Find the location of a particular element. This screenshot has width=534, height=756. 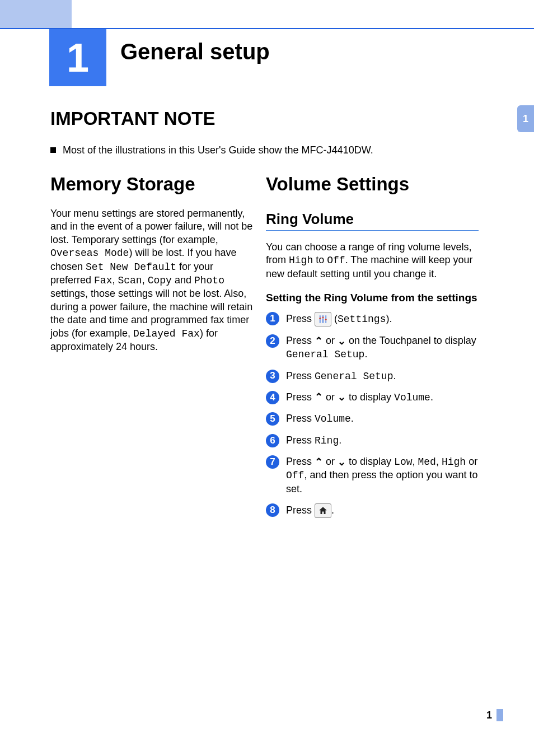

page-number-marker is located at coordinates (500, 715).